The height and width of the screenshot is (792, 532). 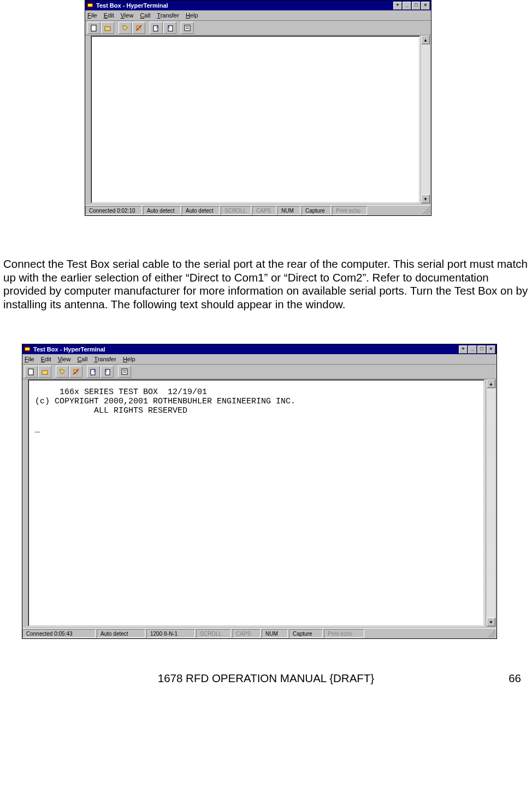 What do you see at coordinates (256, 119) in the screenshot?
I see `terminal-area` at bounding box center [256, 119].